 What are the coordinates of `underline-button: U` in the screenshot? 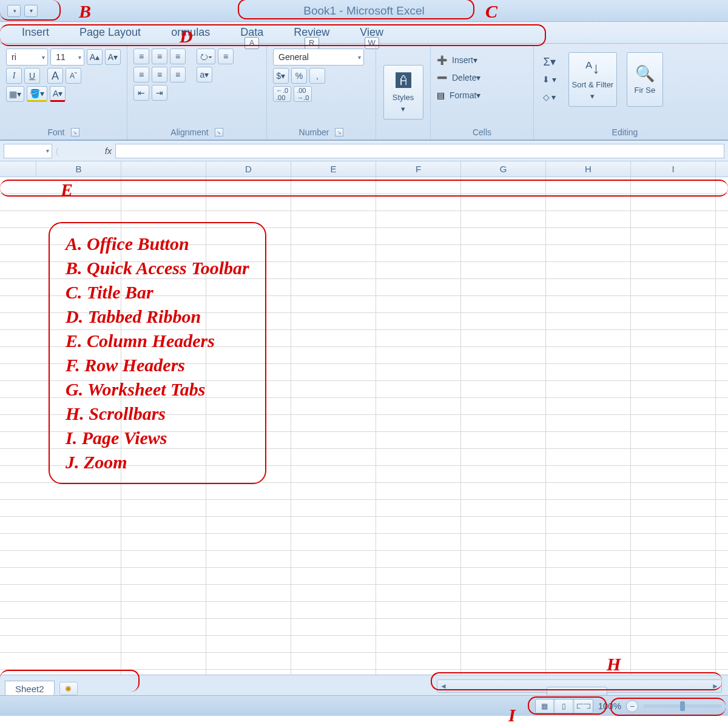 It's located at (32, 76).